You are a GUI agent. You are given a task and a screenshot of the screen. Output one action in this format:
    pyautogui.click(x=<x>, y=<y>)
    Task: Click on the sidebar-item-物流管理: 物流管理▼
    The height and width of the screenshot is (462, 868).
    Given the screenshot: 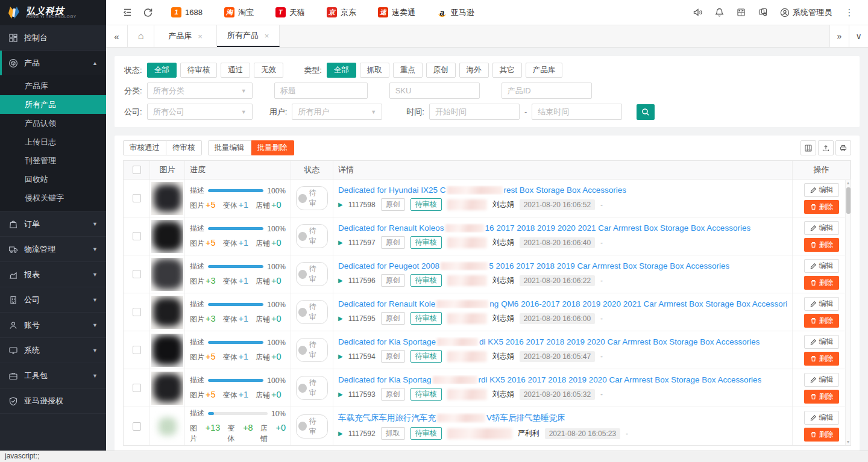 What is the action you would take?
    pyautogui.click(x=53, y=249)
    